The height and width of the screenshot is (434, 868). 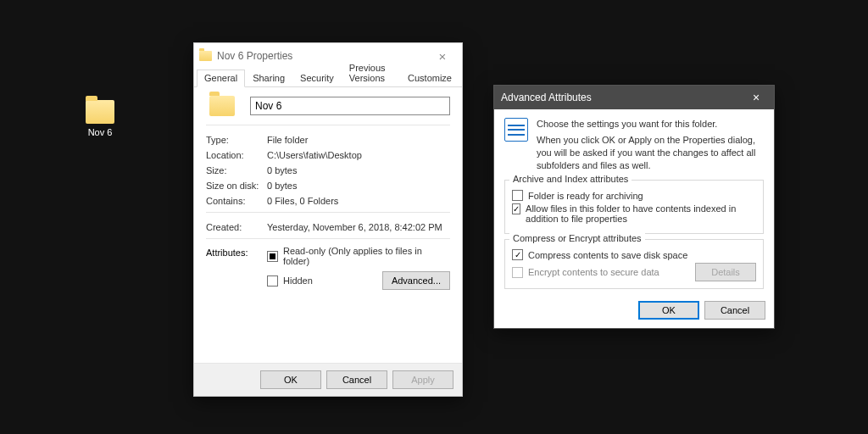 I want to click on size-on-disk-value: 0 bytes, so click(x=359, y=186).